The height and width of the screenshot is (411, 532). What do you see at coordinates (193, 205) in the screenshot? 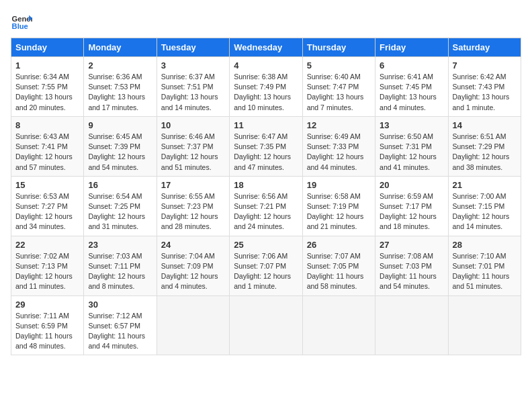
I see `day-cell: 17 Sunrise: 6:55 AMSunset: 7:23 PMDaylig…` at bounding box center [193, 205].